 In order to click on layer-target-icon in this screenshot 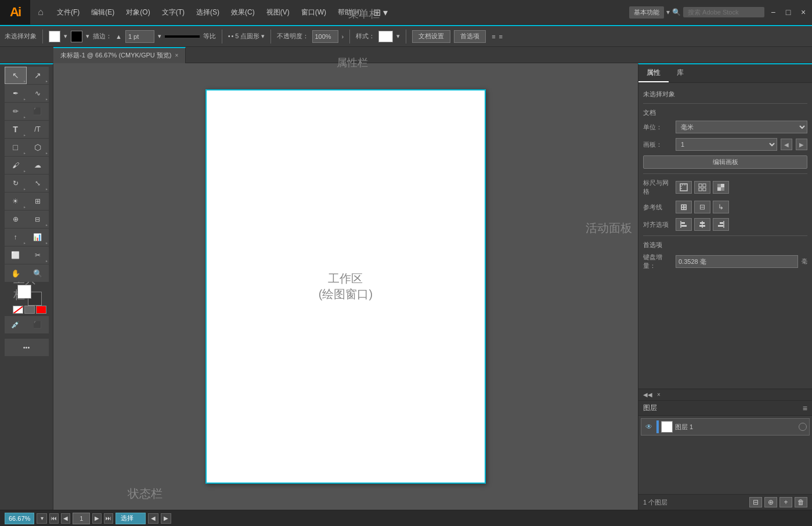, I will do `click(803, 427)`.